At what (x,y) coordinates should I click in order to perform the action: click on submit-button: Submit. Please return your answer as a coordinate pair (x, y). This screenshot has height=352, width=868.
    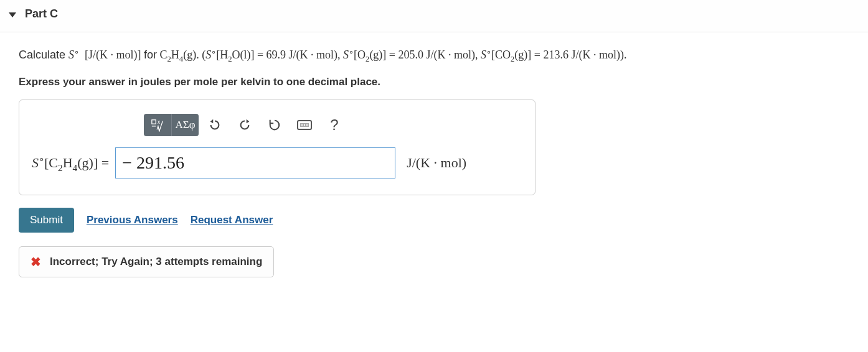
    Looking at the image, I should click on (46, 220).